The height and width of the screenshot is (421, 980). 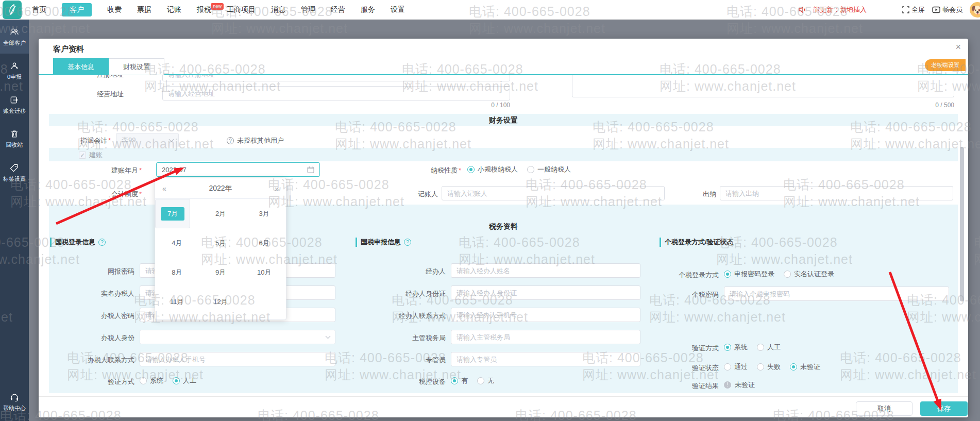 What do you see at coordinates (91, 338) in the screenshot?
I see `field-label: 办税人身份` at bounding box center [91, 338].